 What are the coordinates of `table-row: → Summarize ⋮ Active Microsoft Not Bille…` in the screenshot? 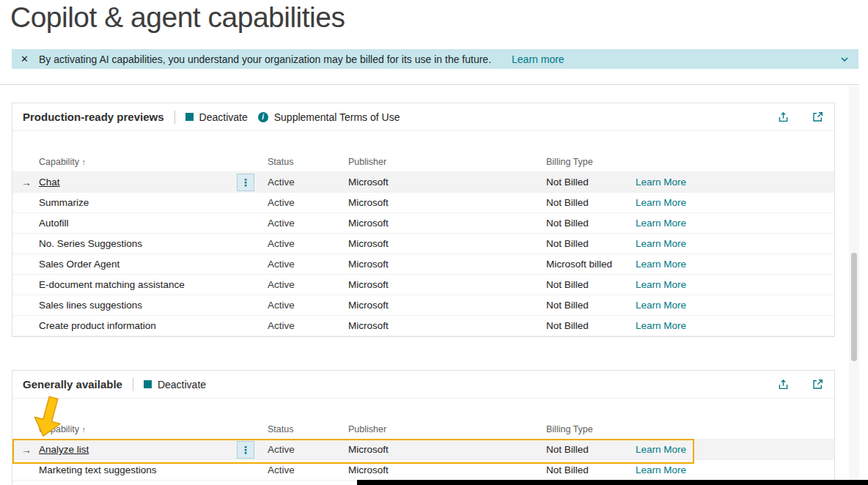 It's located at (424, 203).